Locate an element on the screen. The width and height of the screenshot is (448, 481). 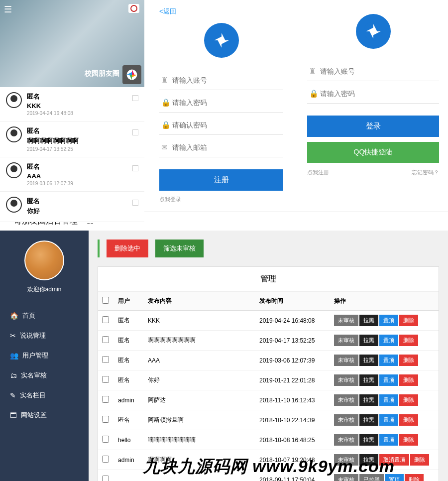
cell-content: 阿萨达 is located at coordinates (200, 400).